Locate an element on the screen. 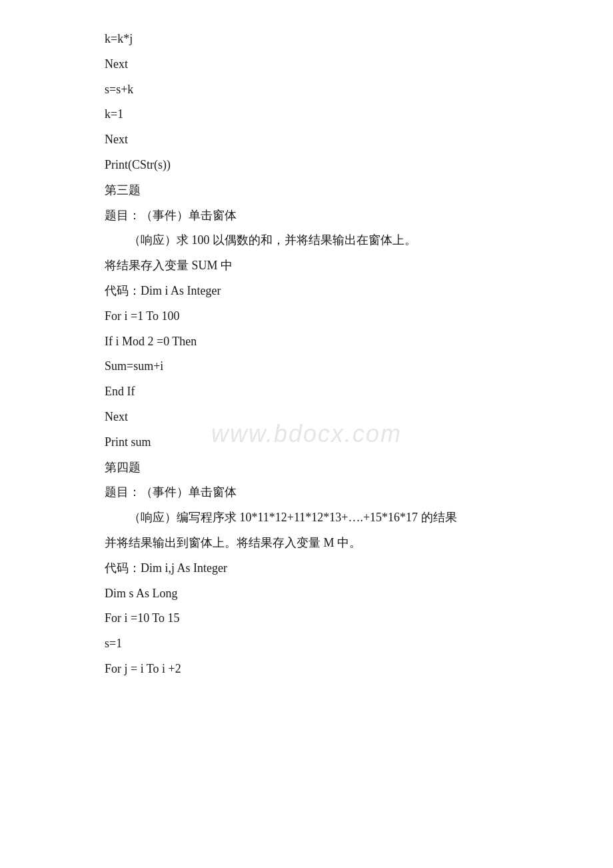 This screenshot has height=868, width=613. line20: （响应）编写程序求 10*11*12+11*12*13+….+15*16*17 … is located at coordinates (306, 518).